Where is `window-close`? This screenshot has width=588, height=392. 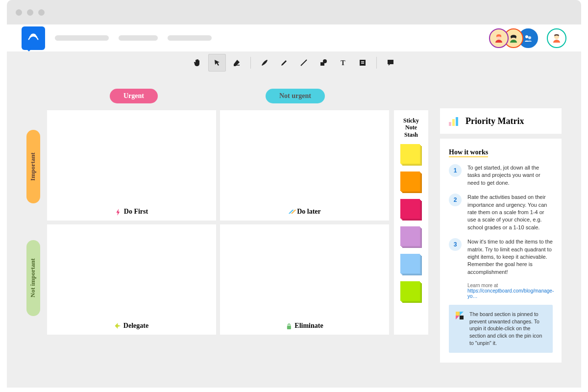
window-close is located at coordinates (19, 13).